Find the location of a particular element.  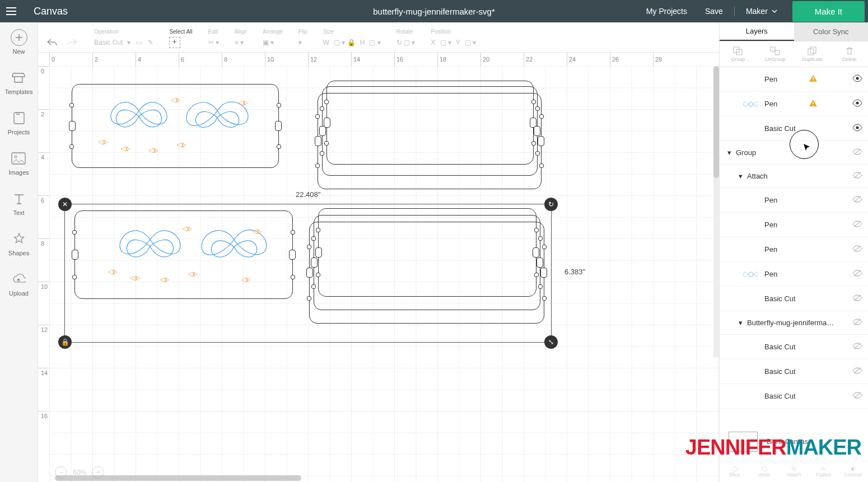

document-title: butterfly-mug-jennifermaker-svg* is located at coordinates (434, 11).